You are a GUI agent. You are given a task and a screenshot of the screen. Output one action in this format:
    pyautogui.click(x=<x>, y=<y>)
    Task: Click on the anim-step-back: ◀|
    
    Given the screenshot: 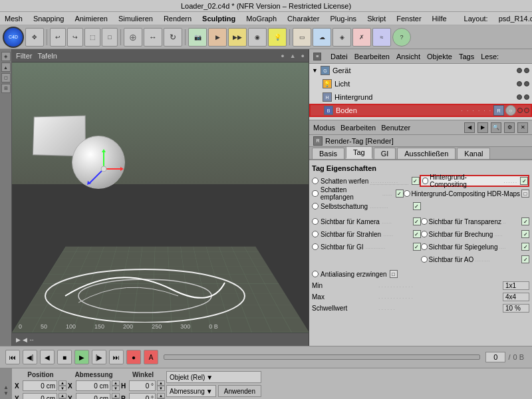 What is the action you would take?
    pyautogui.click(x=30, y=357)
    